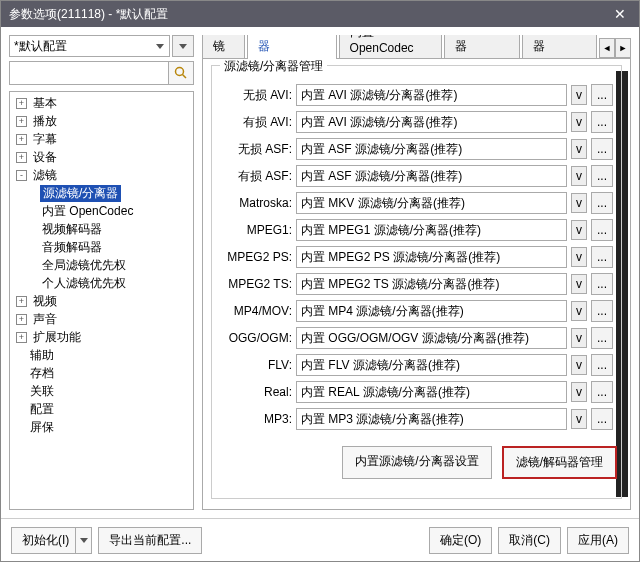  Describe the element at coordinates (224, 46) in the screenshot. I see `tab: 滤镜` at that location.